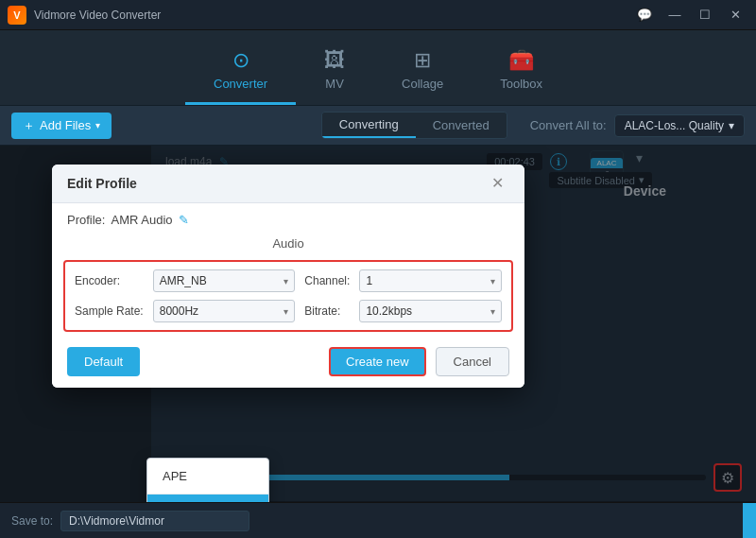 The image size is (756, 538). What do you see at coordinates (180, 311) in the screenshot?
I see `sample-rate-value: 8000Hz` at bounding box center [180, 311].